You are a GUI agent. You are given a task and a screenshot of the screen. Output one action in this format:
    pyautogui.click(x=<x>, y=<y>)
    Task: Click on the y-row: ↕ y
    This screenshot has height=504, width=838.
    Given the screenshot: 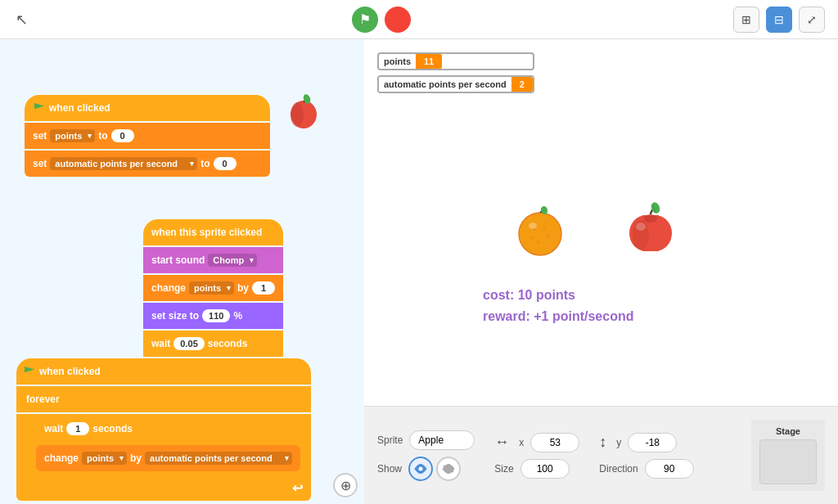 What is the action you would take?
    pyautogui.click(x=647, y=443)
    